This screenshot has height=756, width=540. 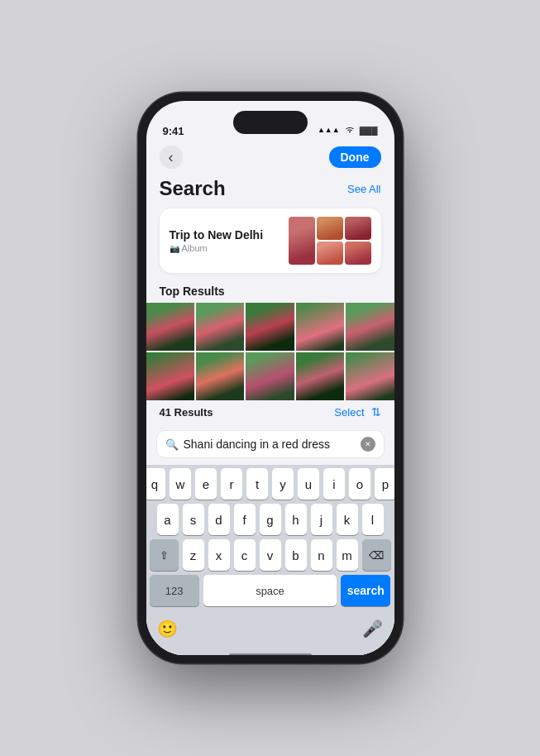 I want to click on key-z: z, so click(x=194, y=555).